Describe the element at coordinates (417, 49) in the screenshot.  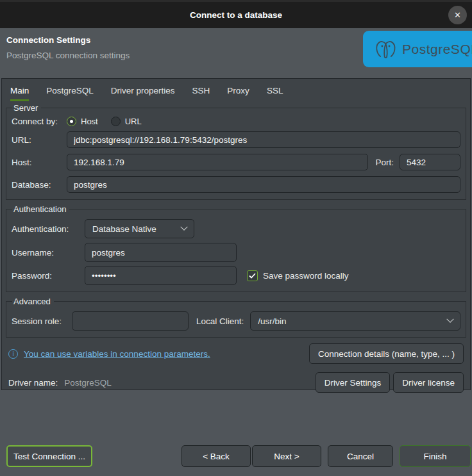
I see `postgresql-banner: PostgreSQL` at that location.